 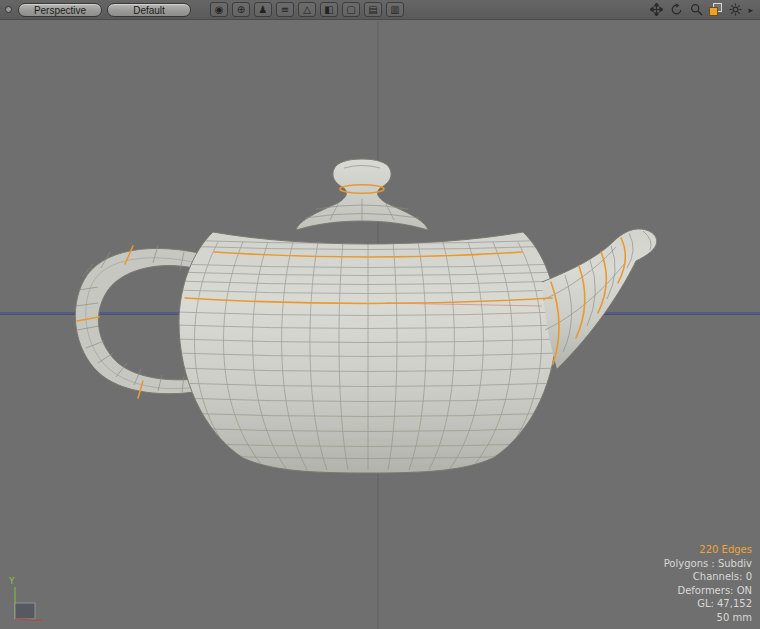 I want to click on axis-x-line, so click(x=28, y=620).